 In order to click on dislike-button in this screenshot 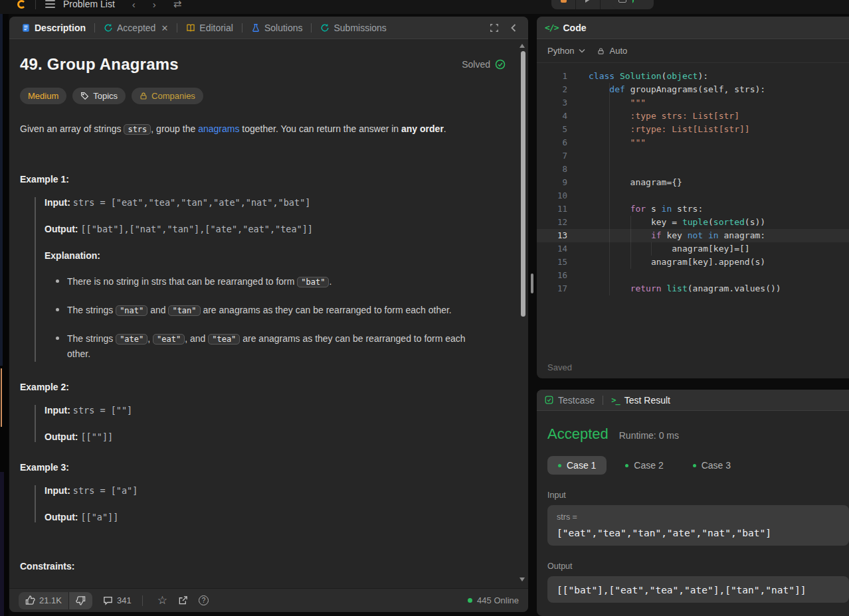, I will do `click(80, 601)`.